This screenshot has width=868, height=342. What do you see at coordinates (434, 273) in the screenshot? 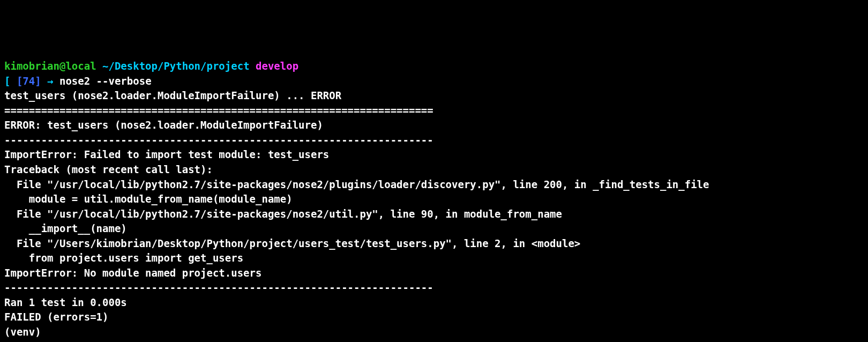
I see `output-line: ImportError: No module named project.use…` at bounding box center [434, 273].